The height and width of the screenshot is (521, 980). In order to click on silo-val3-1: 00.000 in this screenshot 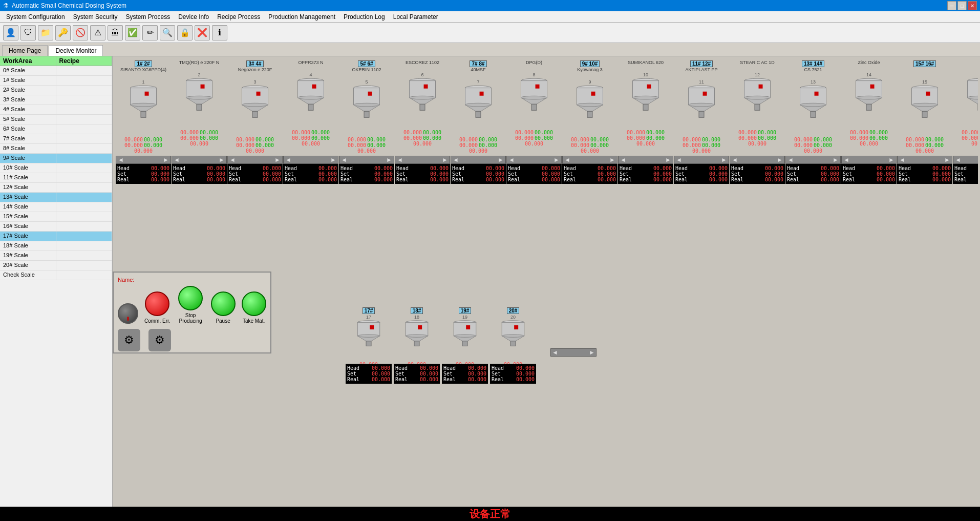, I will do `click(143, 151)`.